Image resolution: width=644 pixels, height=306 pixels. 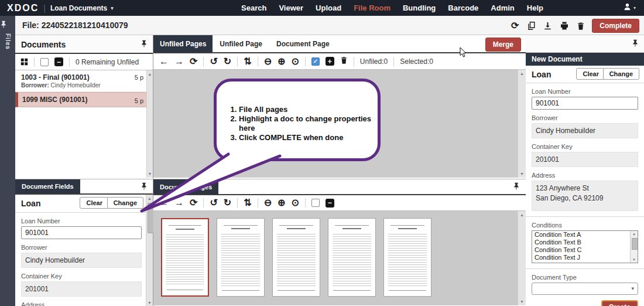 What do you see at coordinates (372, 8) in the screenshot?
I see `nav-item-file-room: File Room` at bounding box center [372, 8].